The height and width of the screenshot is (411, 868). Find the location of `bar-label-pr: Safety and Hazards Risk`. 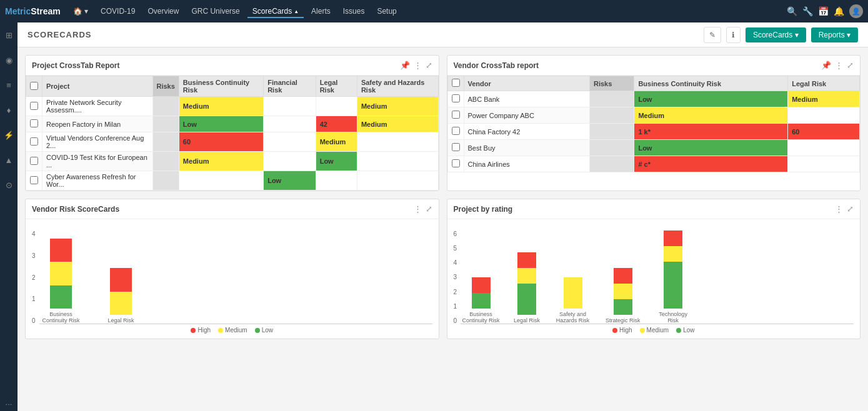

bar-label-pr: Safety and Hazards Risk is located at coordinates (572, 317).